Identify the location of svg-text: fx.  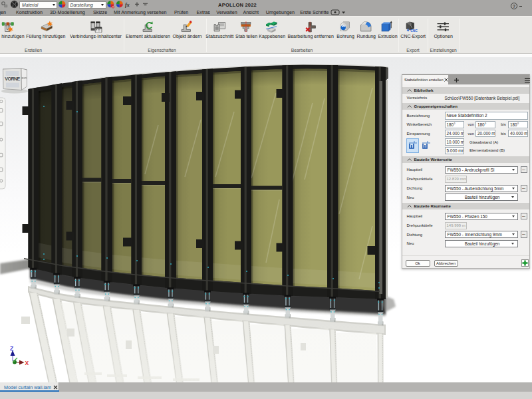
(128, 5).